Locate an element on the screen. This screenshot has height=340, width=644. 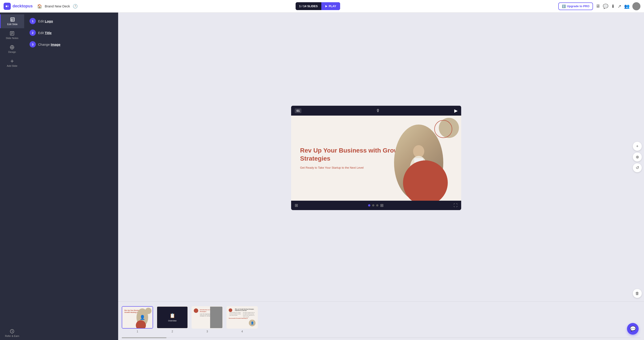
sidebar-slide-notes-label: Slide Notes is located at coordinates (12, 38).